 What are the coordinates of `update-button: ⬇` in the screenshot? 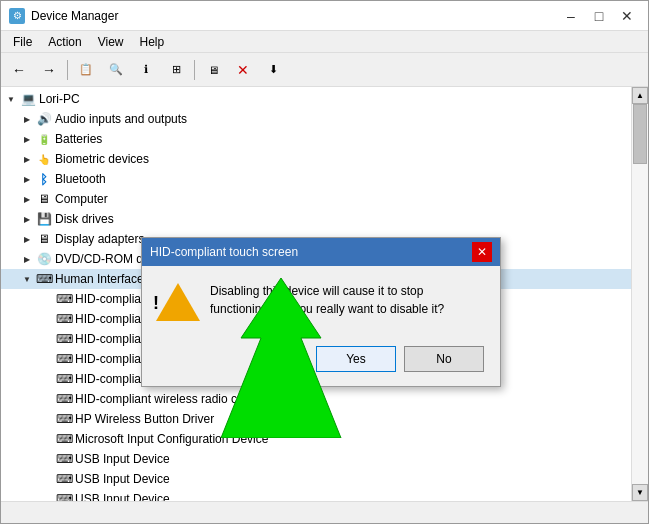 It's located at (273, 70).